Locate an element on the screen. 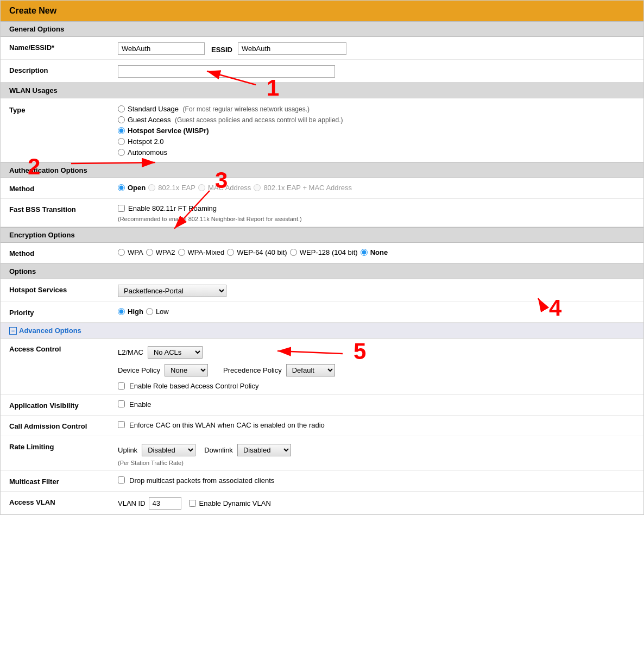 The image size is (644, 653). auth-open-radio is located at coordinates (122, 188).